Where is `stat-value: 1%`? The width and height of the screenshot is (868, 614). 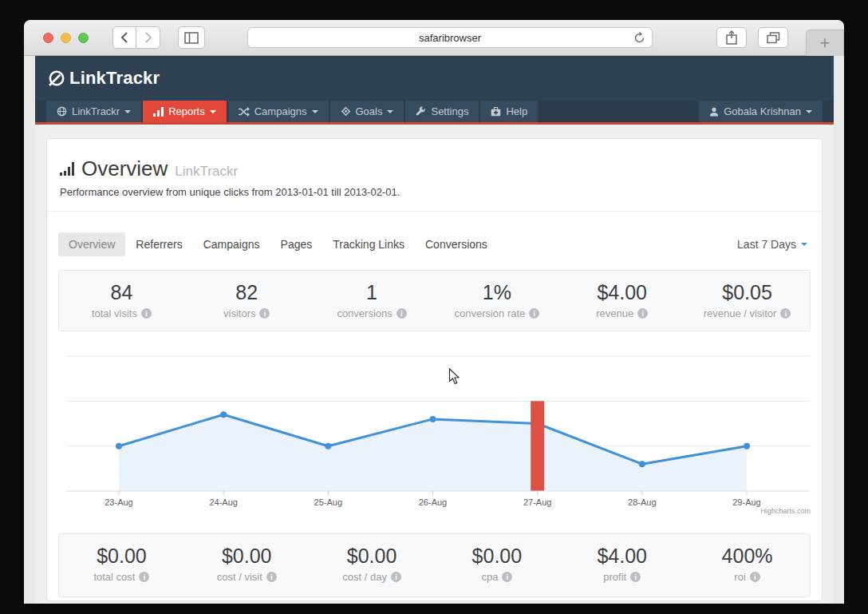
stat-value: 1% is located at coordinates (496, 292).